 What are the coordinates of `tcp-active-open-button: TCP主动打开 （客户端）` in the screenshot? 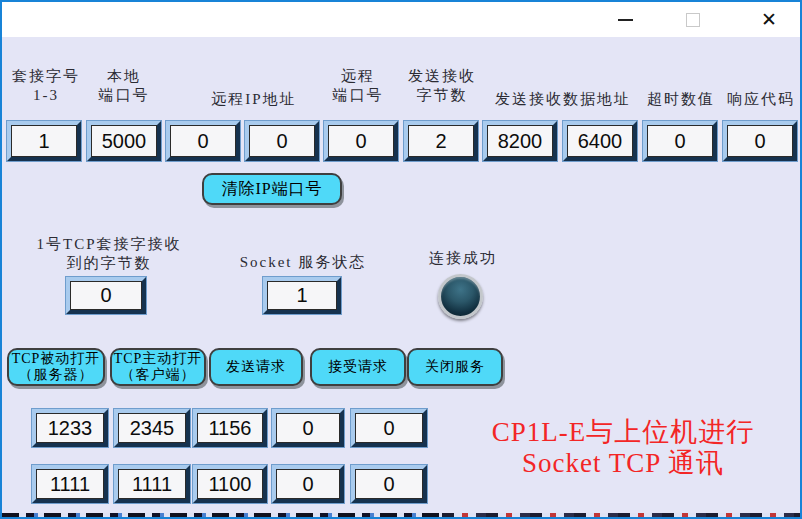 It's located at (158, 367).